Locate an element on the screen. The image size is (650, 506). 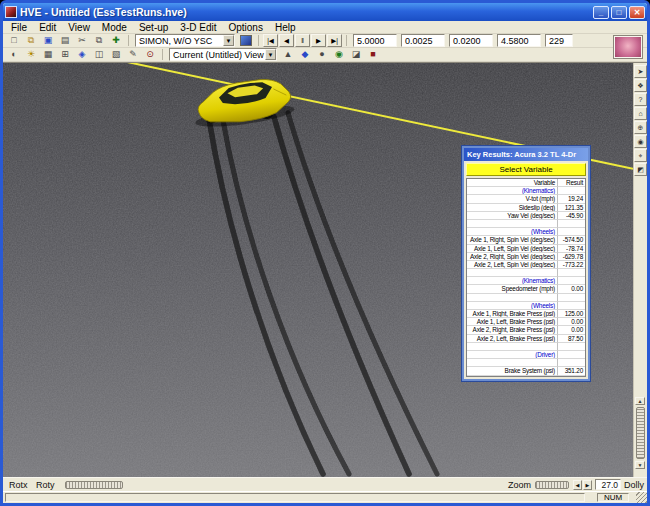
jump-to-start-button: |◀ is located at coordinates (270, 40).